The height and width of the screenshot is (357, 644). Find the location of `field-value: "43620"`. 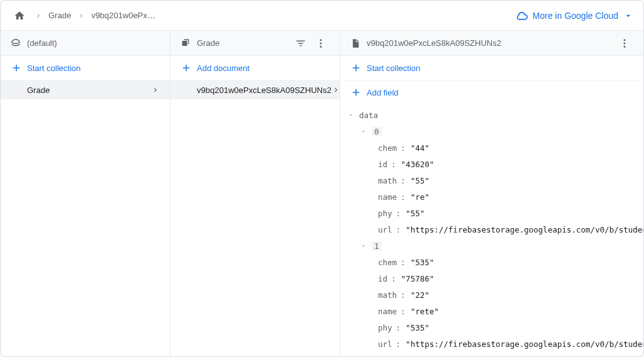

field-value: "43620" is located at coordinates (418, 165).